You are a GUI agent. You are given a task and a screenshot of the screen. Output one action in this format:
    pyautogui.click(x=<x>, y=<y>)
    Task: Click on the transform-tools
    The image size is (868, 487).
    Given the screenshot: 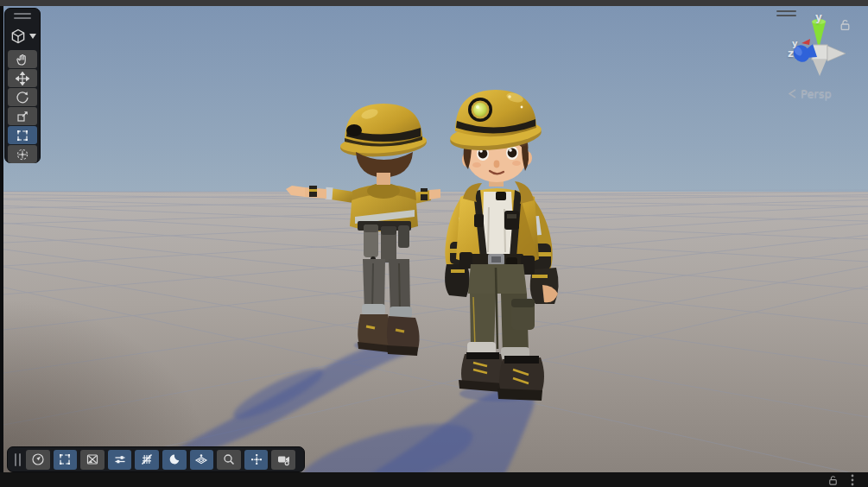 What is the action you would take?
    pyautogui.click(x=22, y=107)
    